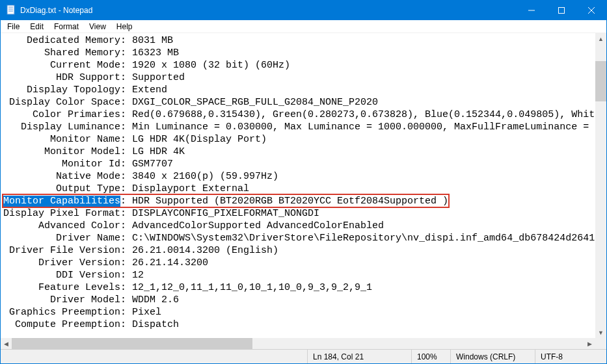 The image size is (607, 364). I want to click on text-line: Color Primaries: Red(0.679688,0.315430),…, so click(299, 114).